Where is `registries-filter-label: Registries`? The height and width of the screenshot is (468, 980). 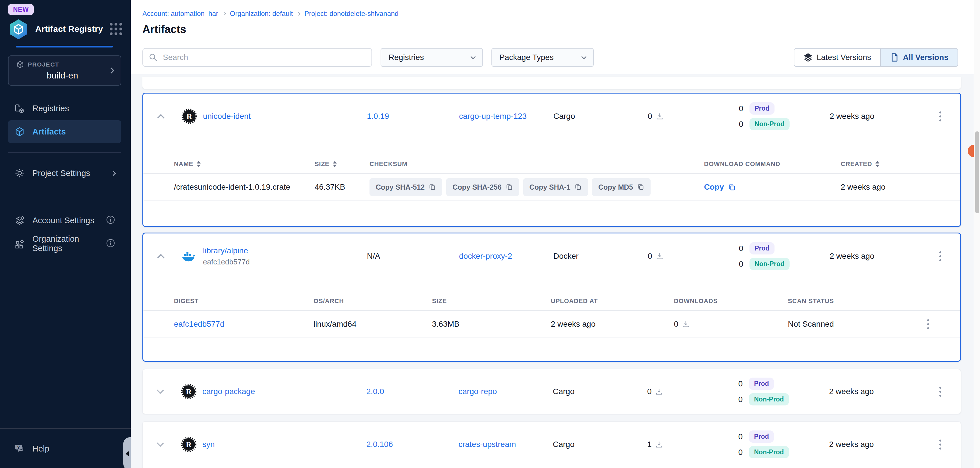 registries-filter-label: Registries is located at coordinates (406, 57).